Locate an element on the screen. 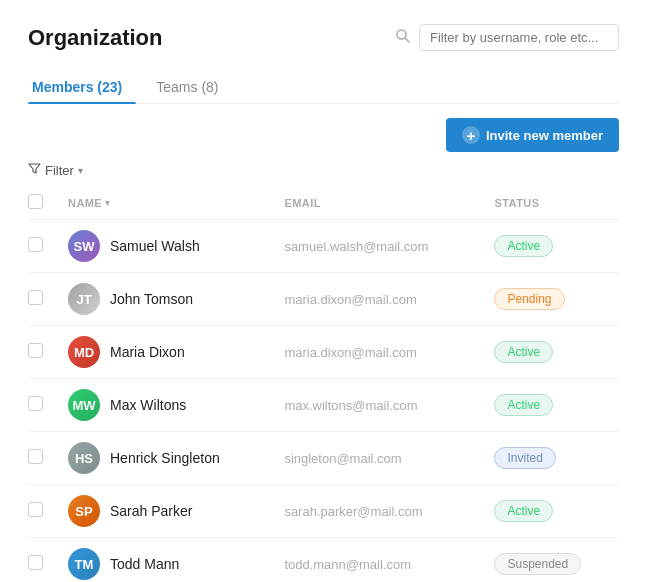  col-name: NAME ▾ is located at coordinates (168, 204).